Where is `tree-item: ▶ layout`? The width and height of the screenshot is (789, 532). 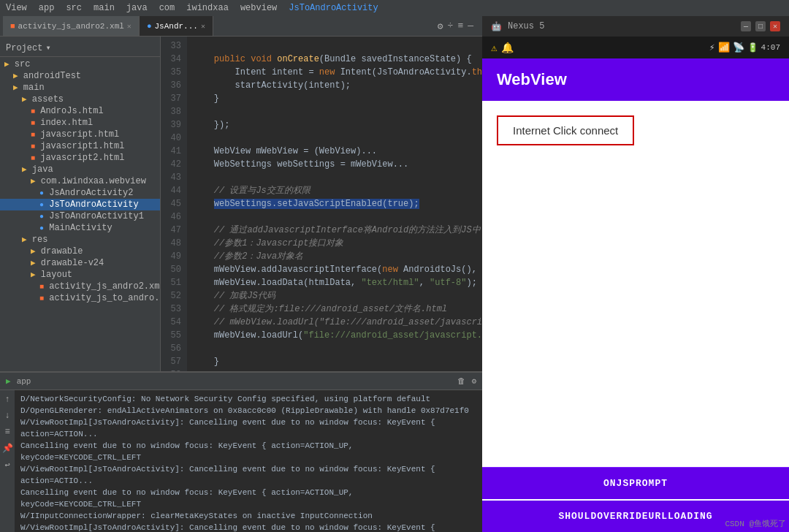
tree-item: ▶ layout is located at coordinates (80, 275).